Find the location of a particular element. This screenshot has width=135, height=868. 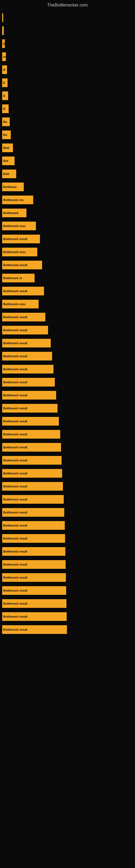

site-title: TheBottlenecker.com is located at coordinates (68, 5).